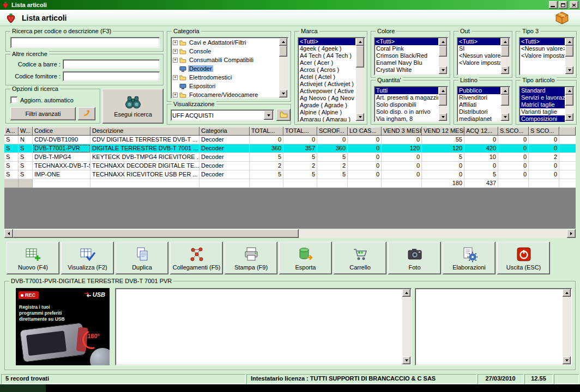  Describe the element at coordinates (553, 5) in the screenshot. I see `minimize-button` at that location.